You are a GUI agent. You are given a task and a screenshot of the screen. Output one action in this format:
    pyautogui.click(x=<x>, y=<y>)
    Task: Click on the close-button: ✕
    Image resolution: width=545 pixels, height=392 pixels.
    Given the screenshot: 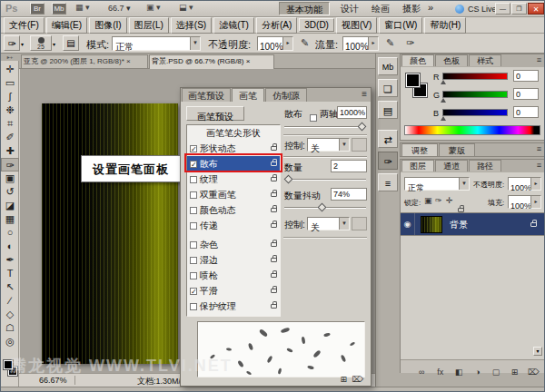 What is the action you would take?
    pyautogui.click(x=536, y=9)
    